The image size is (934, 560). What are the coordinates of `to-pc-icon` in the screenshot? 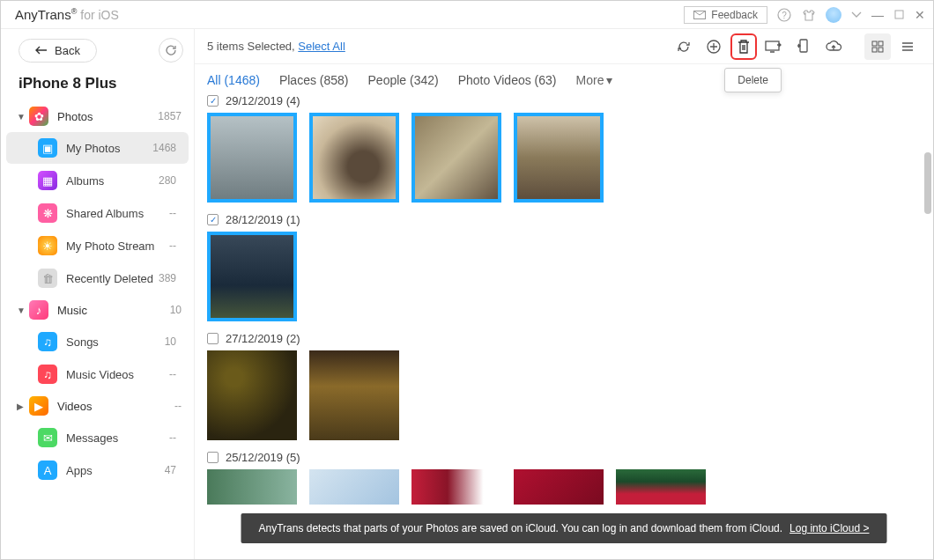 It's located at (774, 47).